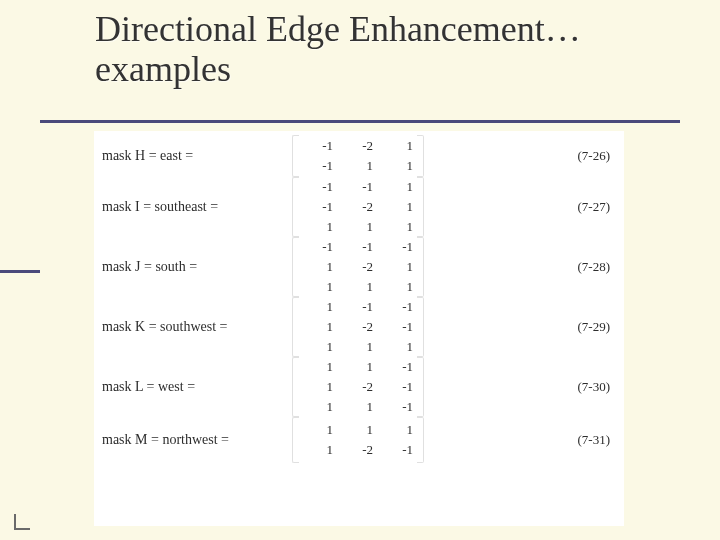 This screenshot has width=720, height=540. Describe the element at coordinates (358, 327) in the screenshot. I see `matrix: 1-1-11-2-1111` at that location.